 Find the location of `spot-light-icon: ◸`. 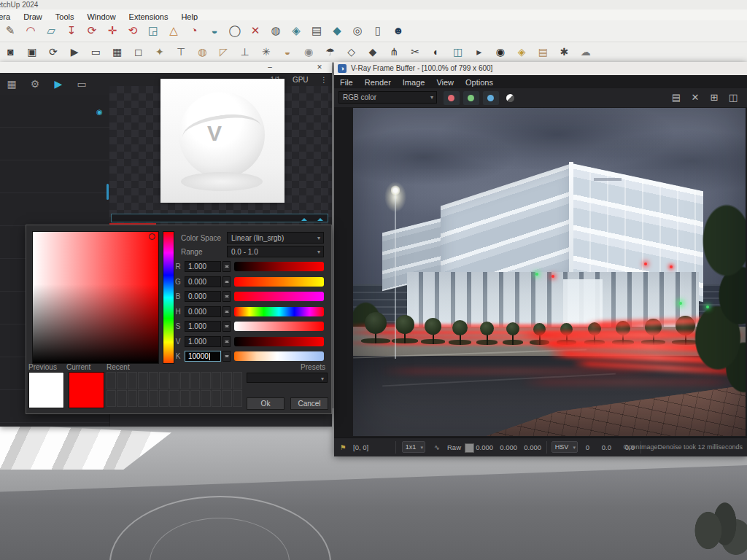

spot-light-icon: ◸ is located at coordinates (223, 52).